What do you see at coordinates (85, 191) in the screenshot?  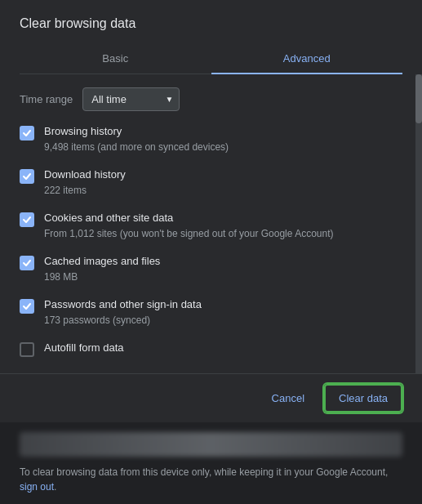 I see `download-history-sublabel: 222 items` at bounding box center [85, 191].